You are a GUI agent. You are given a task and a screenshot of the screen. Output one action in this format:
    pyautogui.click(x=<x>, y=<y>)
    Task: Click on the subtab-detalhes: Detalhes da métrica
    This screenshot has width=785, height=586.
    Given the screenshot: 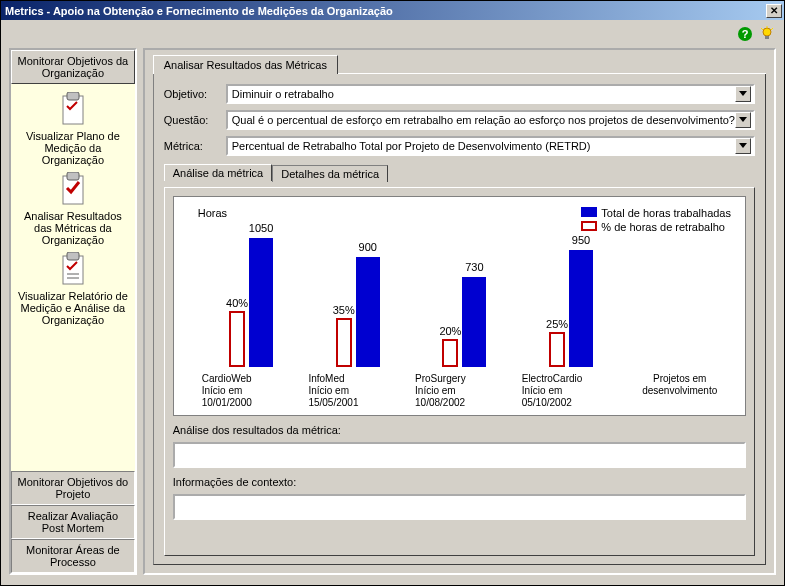 What is the action you would take?
    pyautogui.click(x=330, y=174)
    